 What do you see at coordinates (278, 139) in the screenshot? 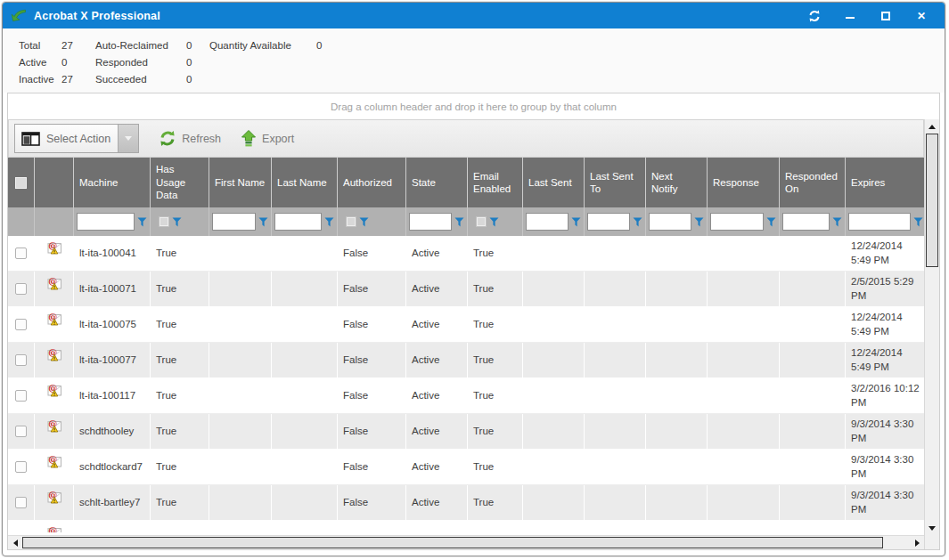
I see `export-label: Export` at bounding box center [278, 139].